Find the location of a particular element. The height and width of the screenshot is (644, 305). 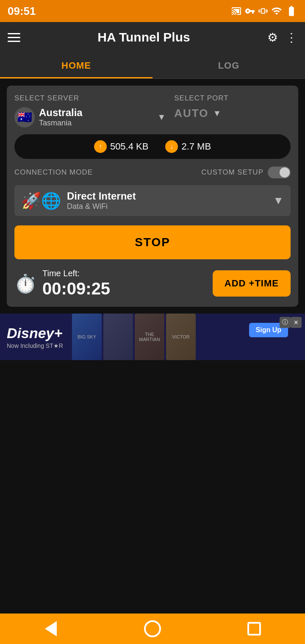

connection-mode-dropdown-arrow: ▼ is located at coordinates (278, 201).